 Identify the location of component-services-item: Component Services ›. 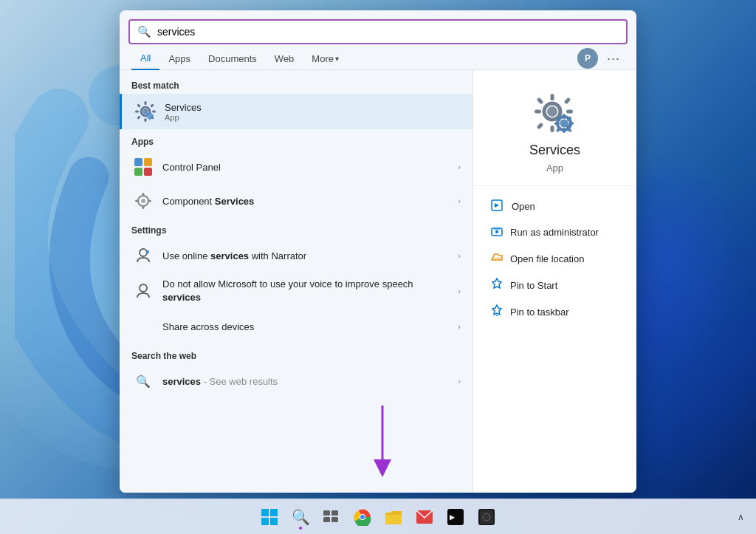
(296, 201).